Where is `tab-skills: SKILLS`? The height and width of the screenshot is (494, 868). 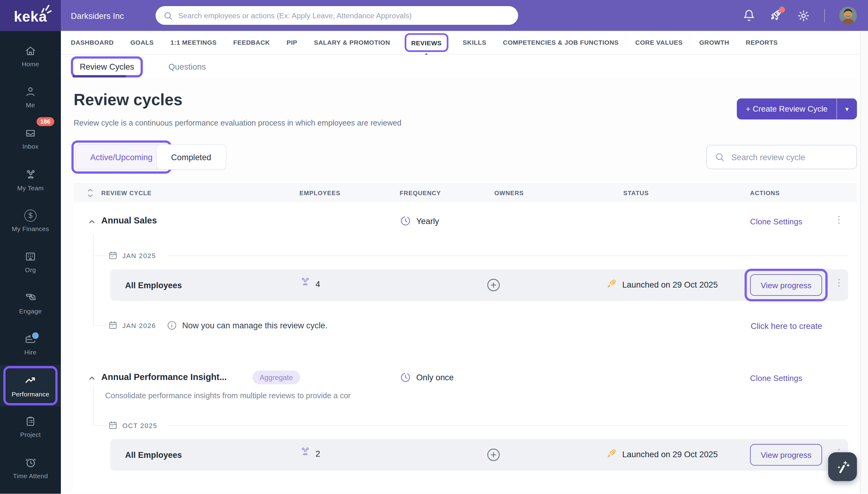
tab-skills: SKILLS is located at coordinates (474, 43).